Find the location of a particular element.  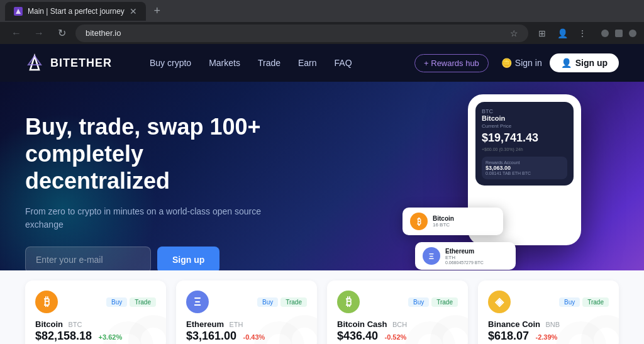

phone-price: $19,741.43 is located at coordinates (525, 138).